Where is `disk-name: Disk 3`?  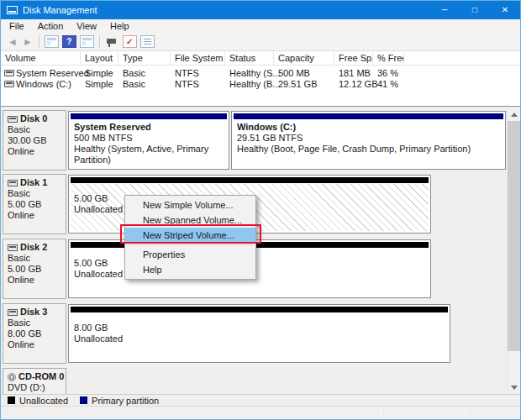 disk-name: Disk 3 is located at coordinates (34, 312).